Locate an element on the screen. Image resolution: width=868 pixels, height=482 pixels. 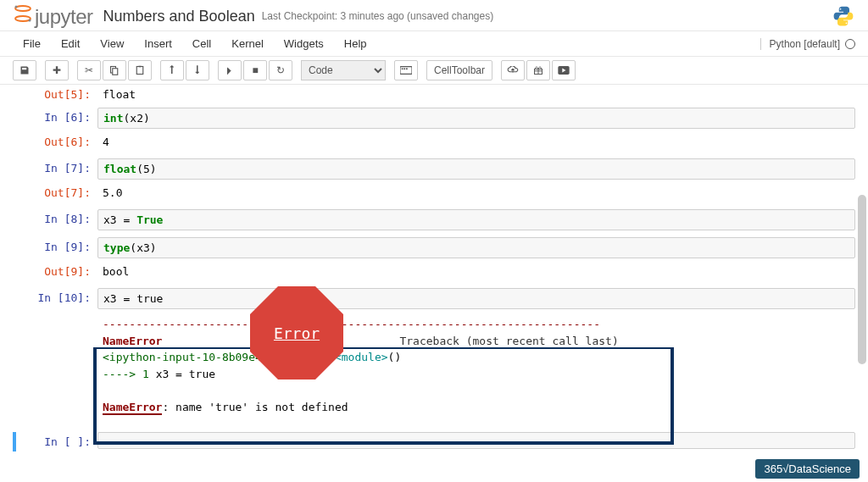
scrollbar is located at coordinates (862, 280).